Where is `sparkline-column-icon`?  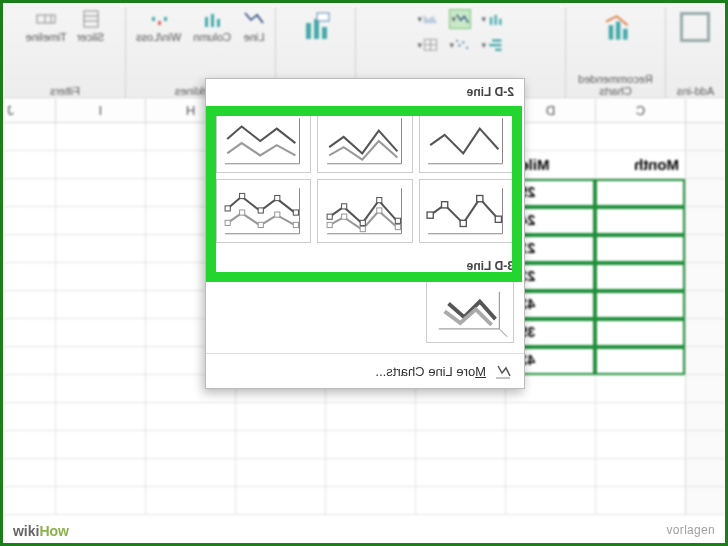 sparkline-column-icon is located at coordinates (212, 19).